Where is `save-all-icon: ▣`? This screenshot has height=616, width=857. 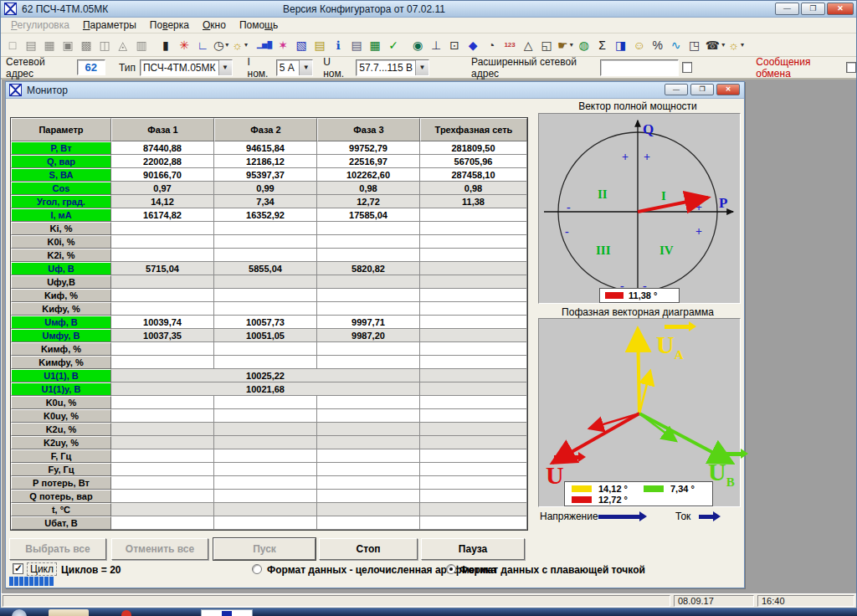 save-all-icon: ▣ is located at coordinates (68, 45).